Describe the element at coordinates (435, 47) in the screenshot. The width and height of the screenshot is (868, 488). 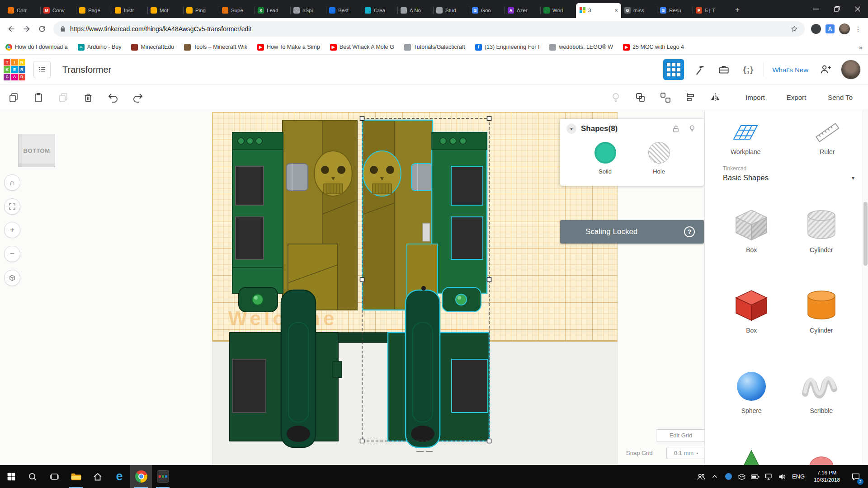
I see `bookmark-item: Tutorials/Galacticraft` at that location.